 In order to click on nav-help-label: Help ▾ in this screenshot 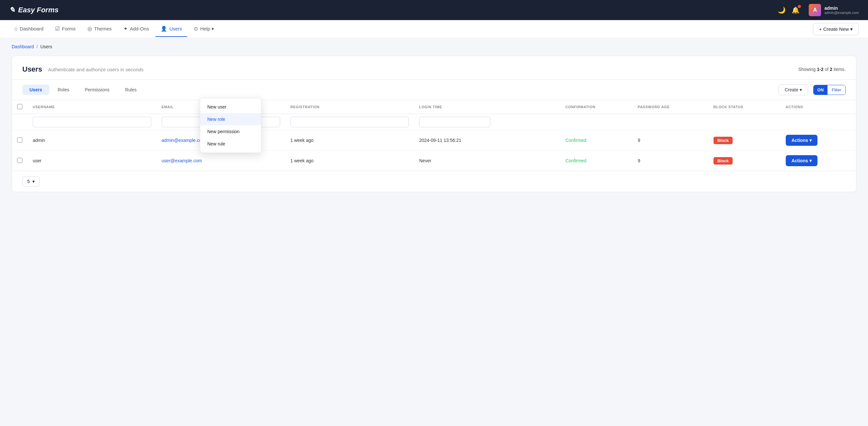, I will do `click(207, 29)`.